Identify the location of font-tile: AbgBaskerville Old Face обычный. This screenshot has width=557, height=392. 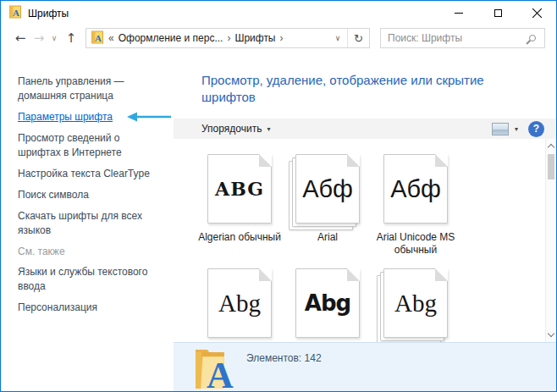
(240, 305).